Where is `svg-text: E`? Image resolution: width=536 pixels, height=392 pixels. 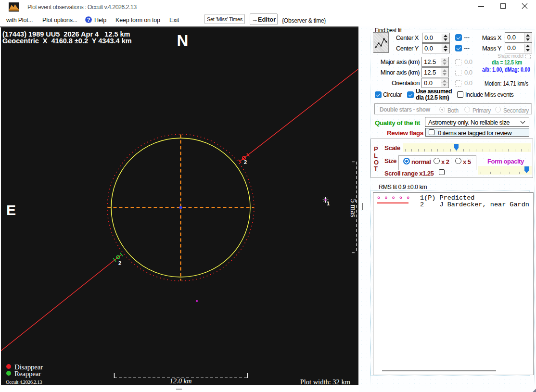
svg-text: E is located at coordinates (11, 210).